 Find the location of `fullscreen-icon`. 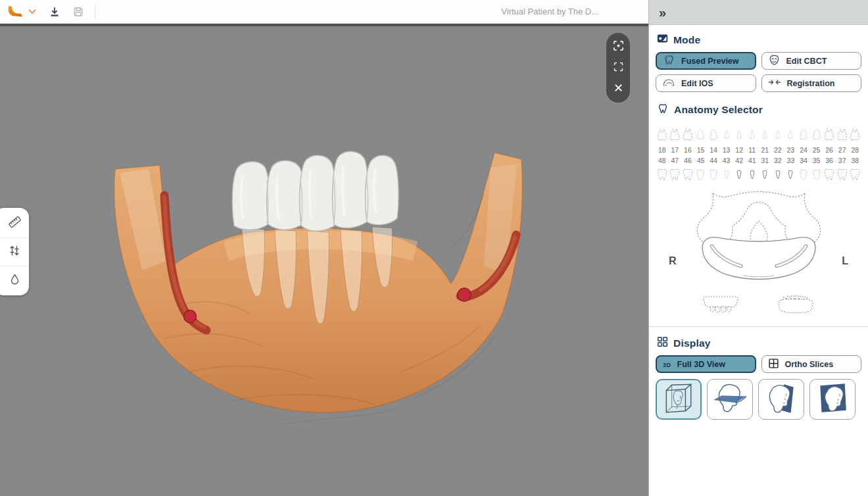

fullscreen-icon is located at coordinates (618, 68).